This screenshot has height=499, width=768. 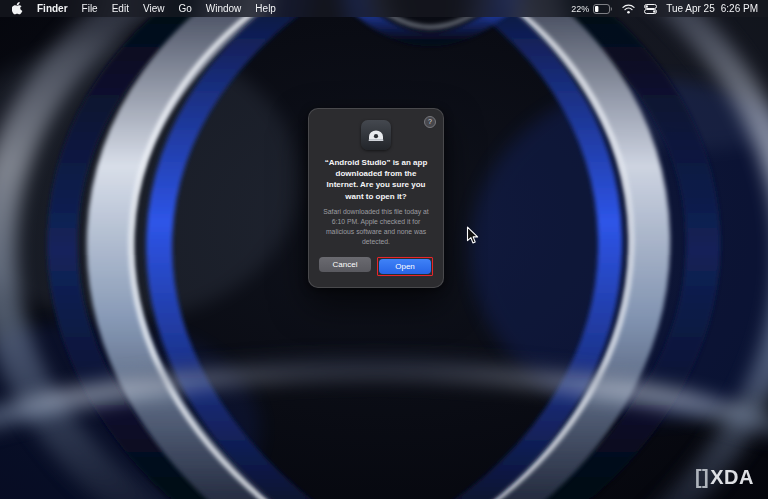 I want to click on menu-bar-date: Tue Apr 25, so click(x=690, y=8).